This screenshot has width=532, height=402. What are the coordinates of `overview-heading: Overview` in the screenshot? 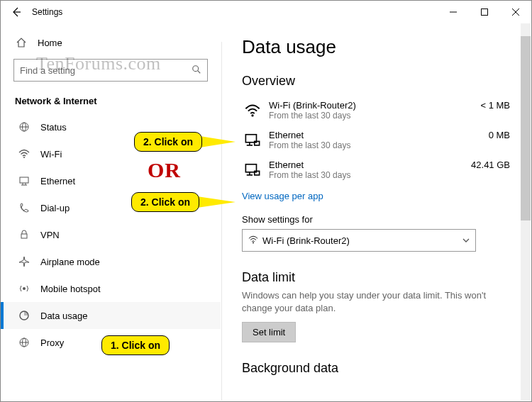 It's located at (376, 81).